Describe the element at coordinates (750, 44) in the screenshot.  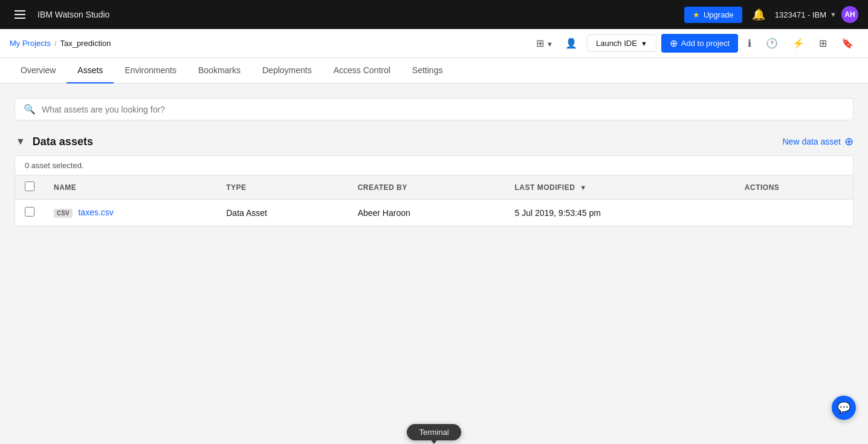
I see `info-icon: ℹ` at that location.